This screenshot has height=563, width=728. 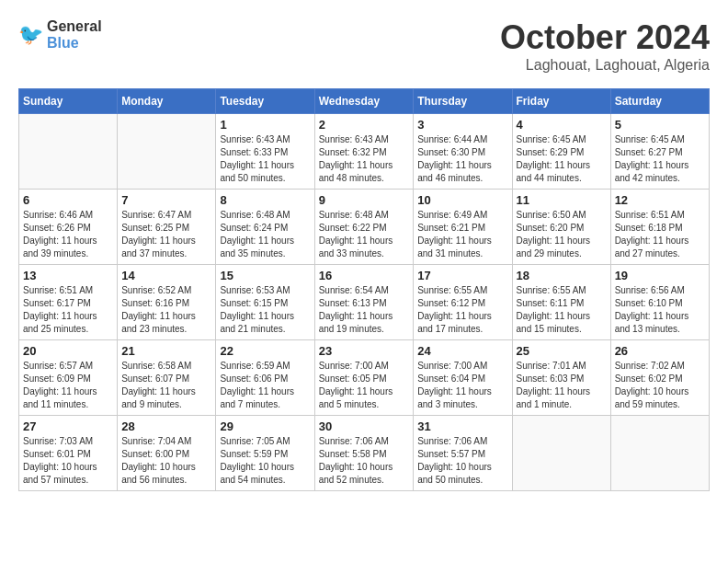 I want to click on day-info: Sunrise: 6:45 AM Sunset: 6:29 PM Dayligh…, so click(x=562, y=159).